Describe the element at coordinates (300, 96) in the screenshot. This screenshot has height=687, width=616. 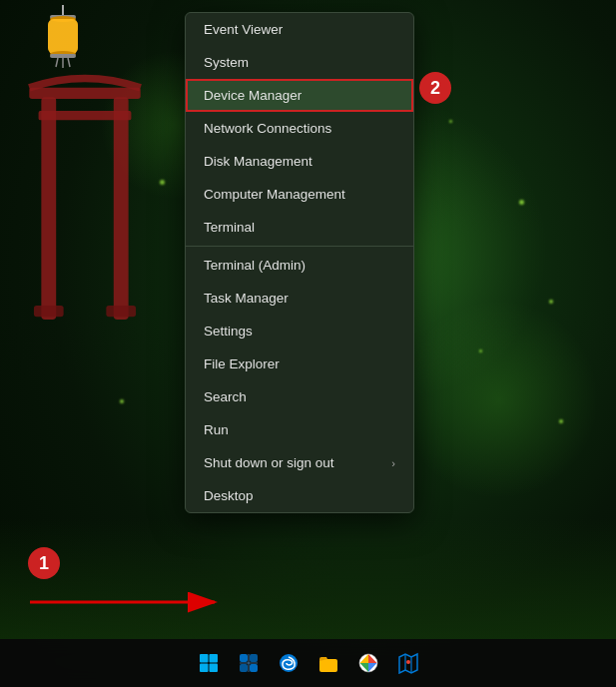
I see `menu-item-device-manager: Device Manager` at that location.